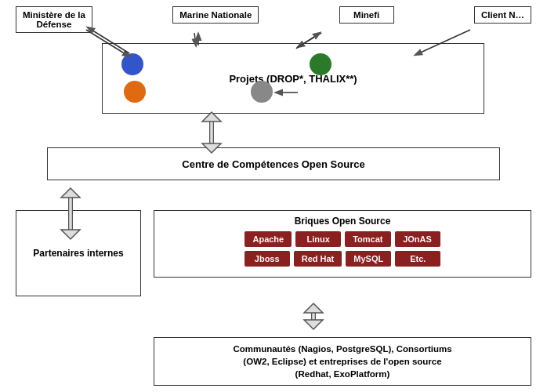 Image resolution: width=547 pixels, height=392 pixels. I want to click on briques-box: Briques Open Source Apache Linux Tomcat …, so click(342, 244).